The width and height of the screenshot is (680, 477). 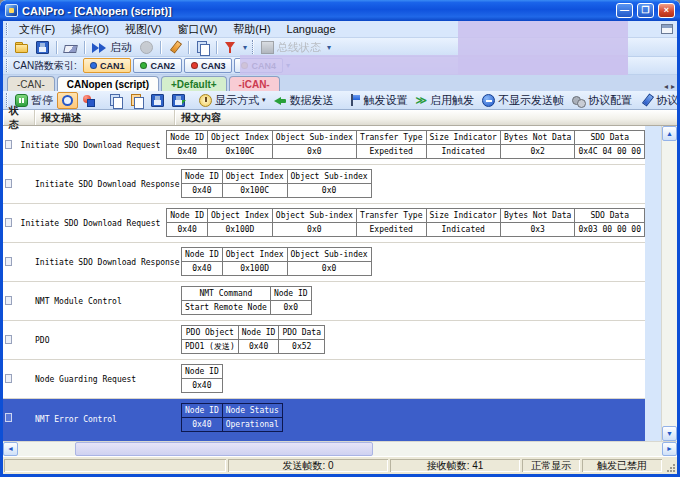 What do you see at coordinates (610, 152) in the screenshot?
I see `field-value: 0x4C 04 00 00` at bounding box center [610, 152].